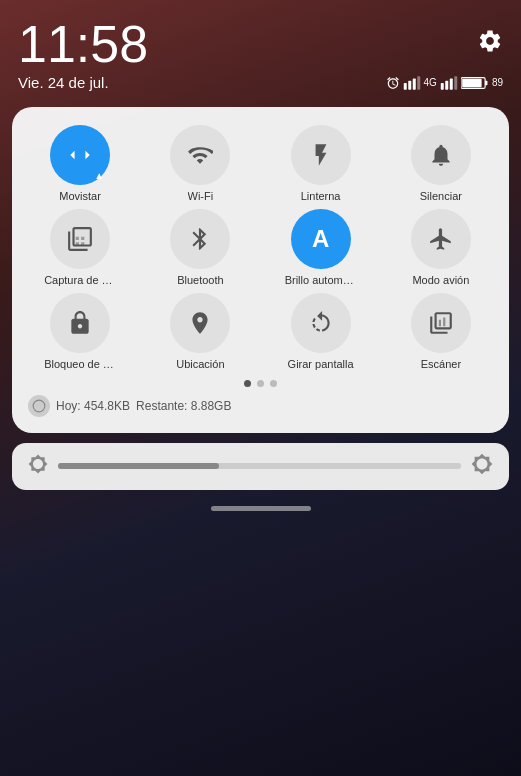 This screenshot has height=776, width=521. I want to click on wifi-icon, so click(200, 155).